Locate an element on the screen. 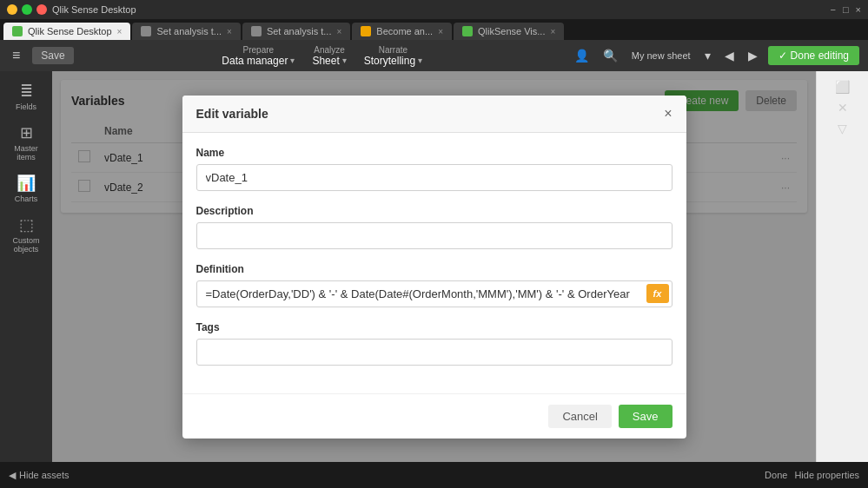 The image size is (868, 488). tags-label: Tags is located at coordinates (434, 327).